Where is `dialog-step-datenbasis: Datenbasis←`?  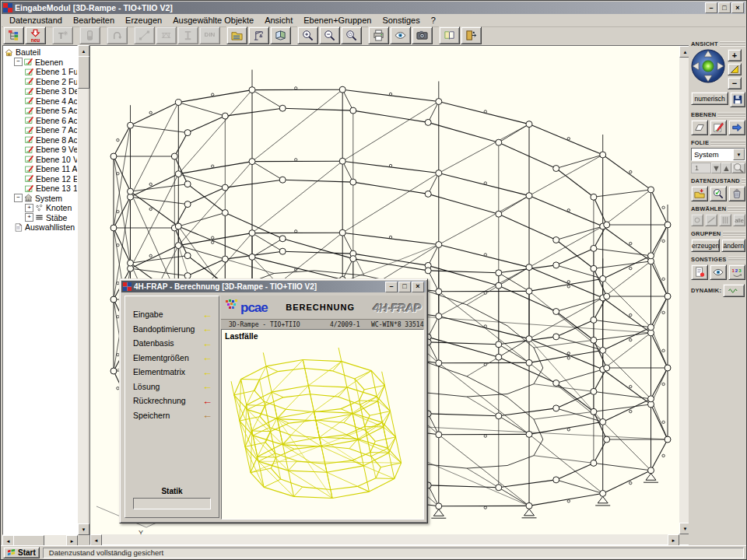 dialog-step-datenbasis: Datenbasis← is located at coordinates (172, 344).